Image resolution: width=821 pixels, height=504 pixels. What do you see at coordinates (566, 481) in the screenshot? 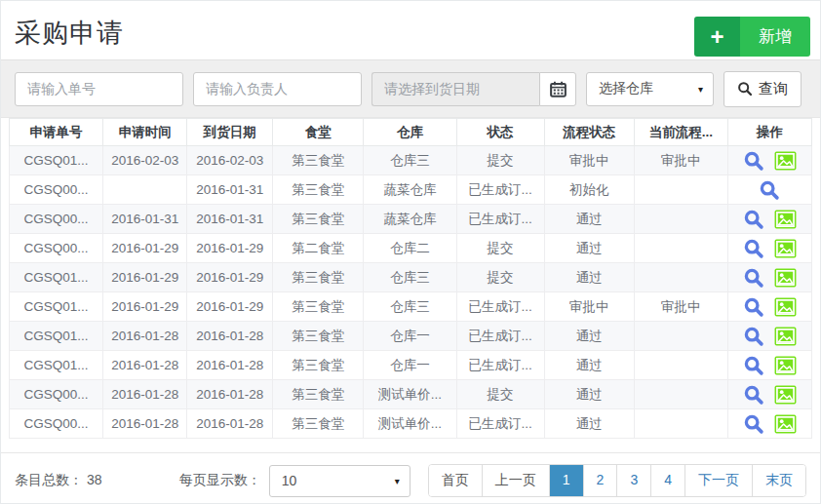
I see `page-button-1: 1` at bounding box center [566, 481].